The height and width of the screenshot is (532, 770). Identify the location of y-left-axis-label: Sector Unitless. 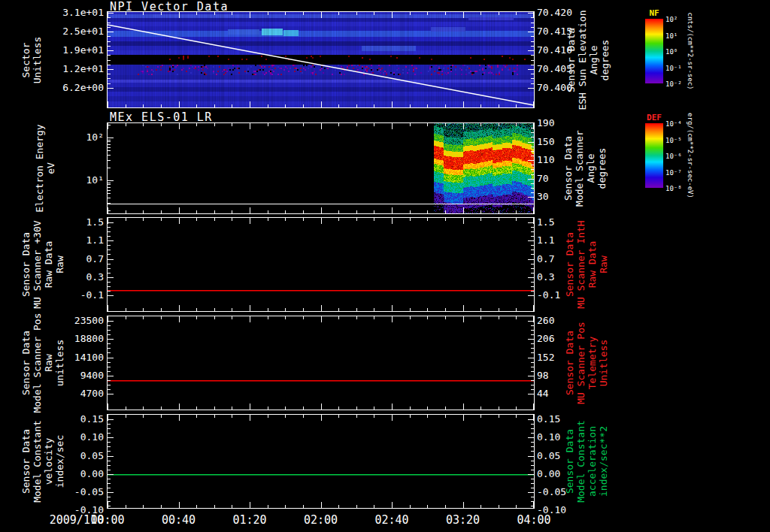
(32, 60).